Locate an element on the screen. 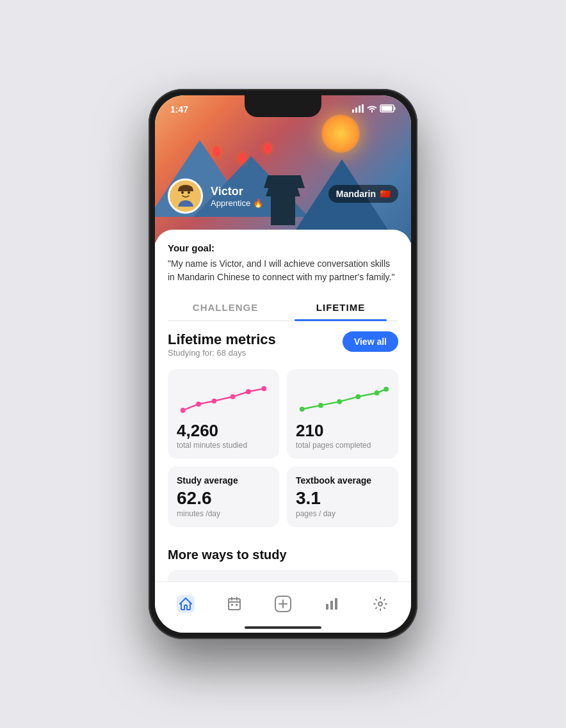  profile-name: Victor is located at coordinates (237, 192).